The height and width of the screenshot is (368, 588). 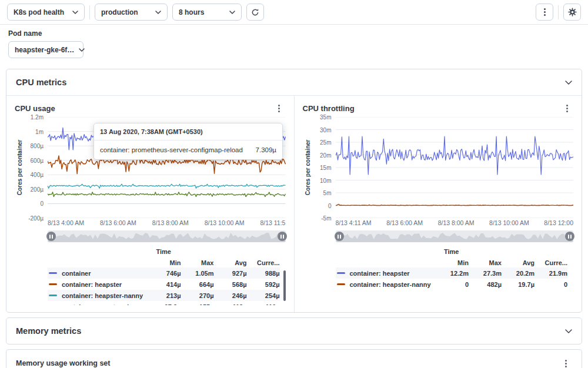 I want to click on series-stat-value: 113µ, so click(x=230, y=305).